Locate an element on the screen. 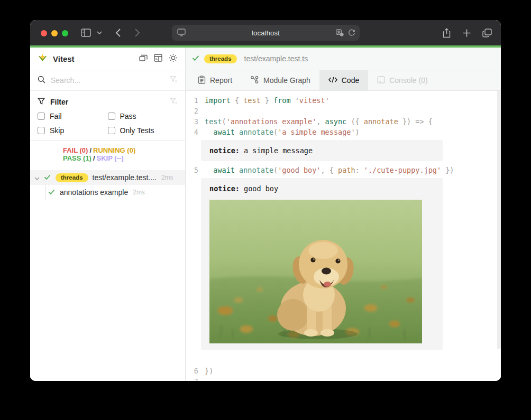 The image size is (531, 420). pass-count: PASS (1) is located at coordinates (77, 158).